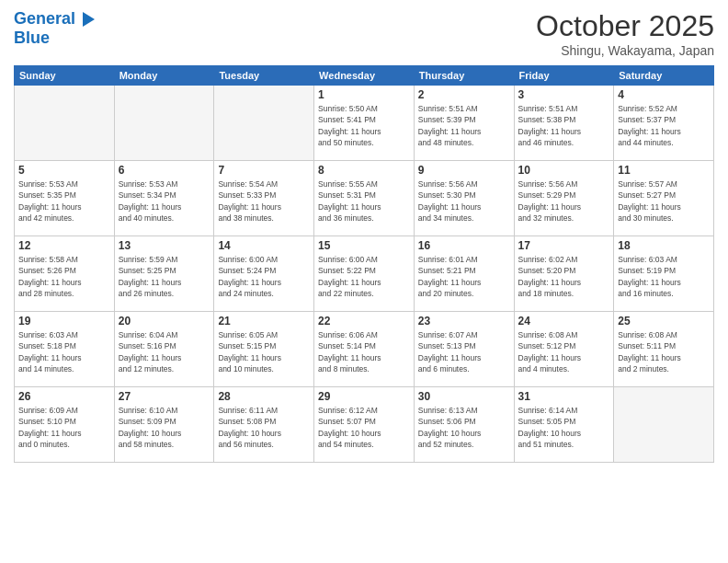 The image size is (728, 563). I want to click on day-info: Sunrise: 5:52 AM Sunset: 5:37 PM Dayligh…, so click(664, 125).